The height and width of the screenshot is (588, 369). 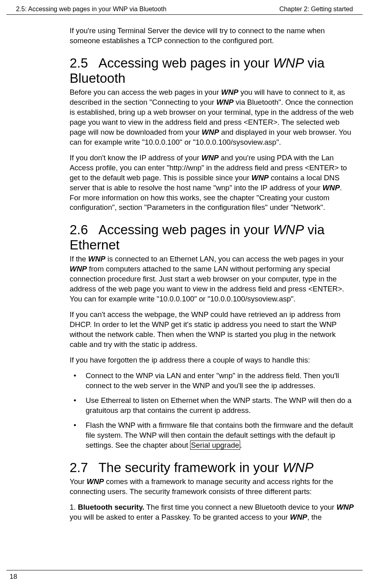 I want to click on bullet-list: Connect to the WNP via LAN and enter "wn…, so click(x=212, y=411).